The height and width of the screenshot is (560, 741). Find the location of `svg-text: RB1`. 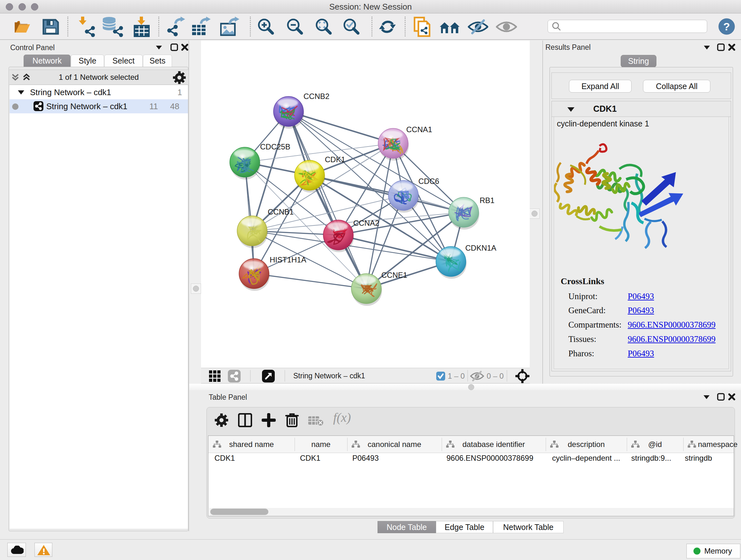

svg-text: RB1 is located at coordinates (487, 200).